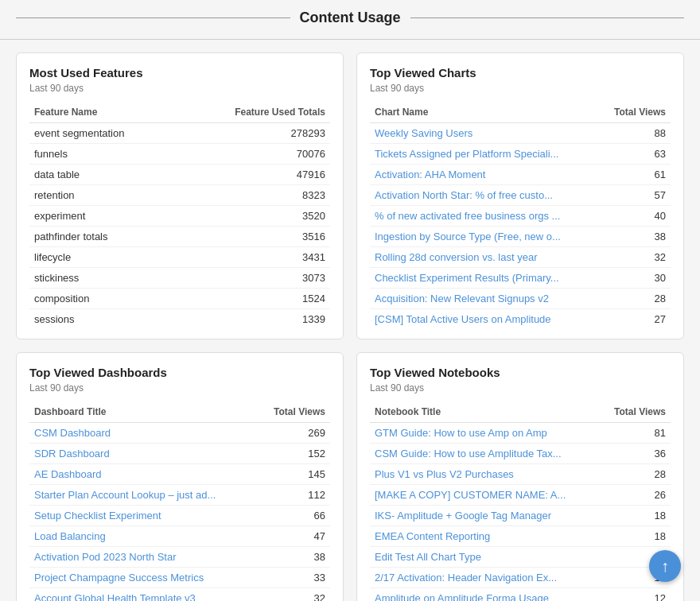  What do you see at coordinates (180, 502) in the screenshot?
I see `top-viewed-dashboards-table: Dashboard Title Total Views CSM Dashboar…` at bounding box center [180, 502].